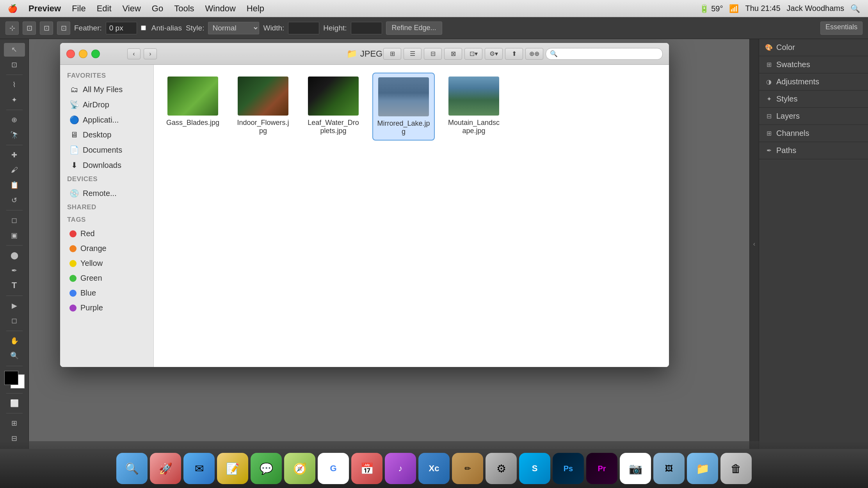 The height and width of the screenshot is (488, 868). What do you see at coordinates (501, 468) in the screenshot?
I see `dock-system-prefs: ⚙` at bounding box center [501, 468].